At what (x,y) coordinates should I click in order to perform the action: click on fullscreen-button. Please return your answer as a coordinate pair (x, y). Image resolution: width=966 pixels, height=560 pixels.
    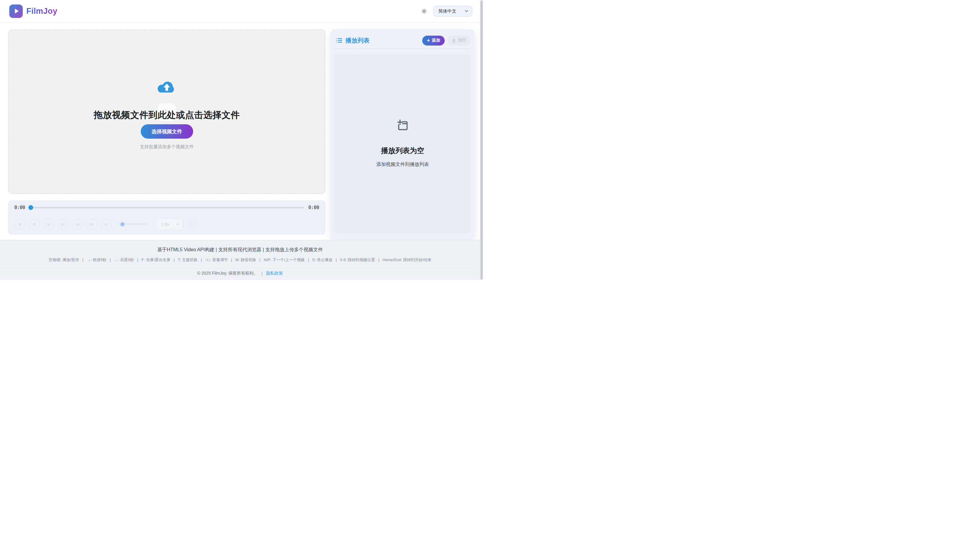
    Looking at the image, I should click on (192, 224).